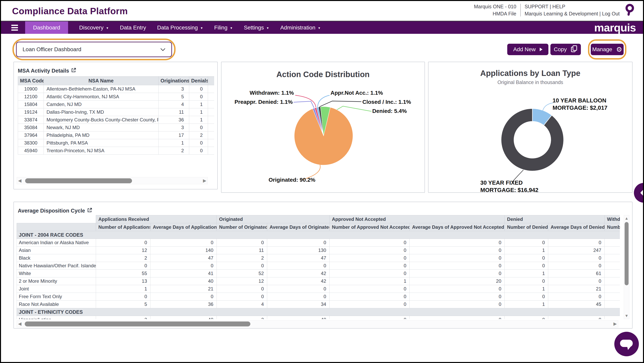  Describe the element at coordinates (292, 180) in the screenshot. I see `pie-label-originated: Originated: 90.2%` at that location.